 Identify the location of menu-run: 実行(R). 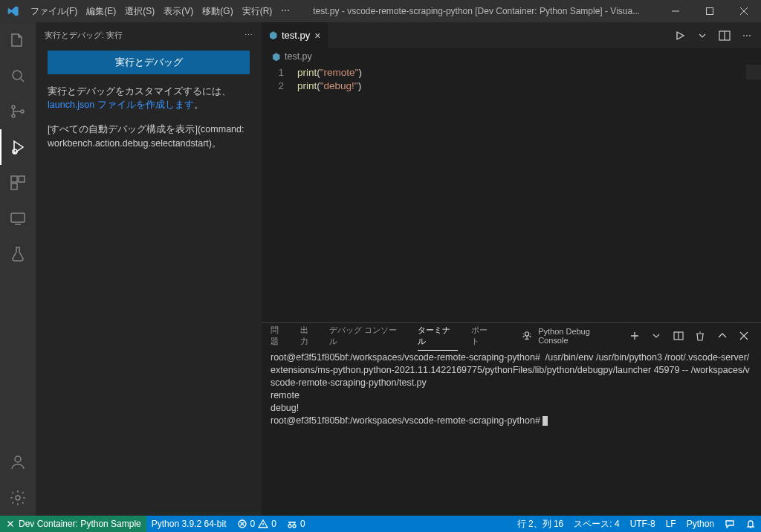
(257, 12).